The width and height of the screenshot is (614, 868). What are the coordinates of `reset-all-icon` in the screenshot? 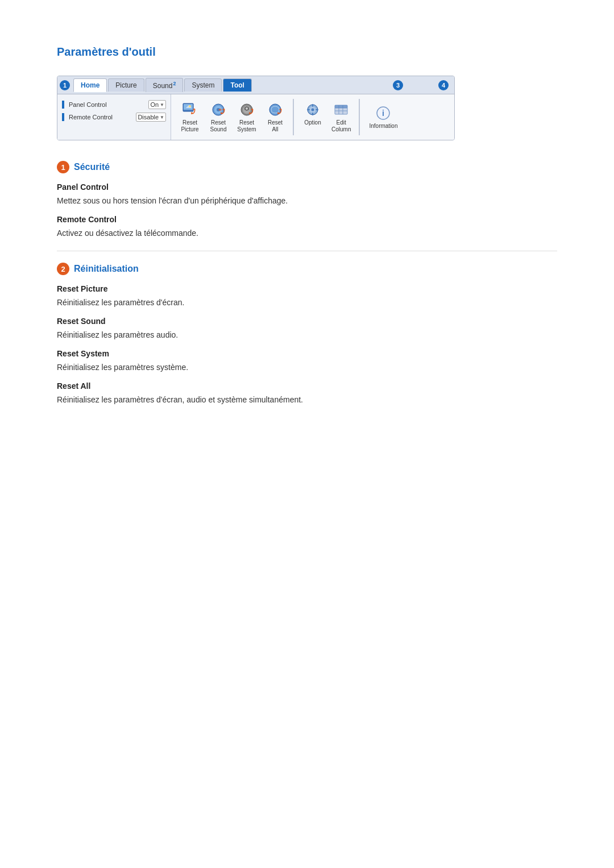 It's located at (275, 110).